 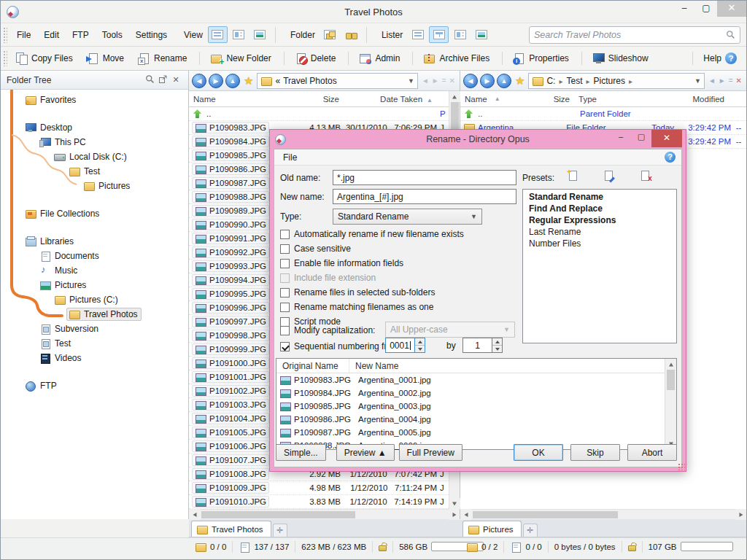 I want to click on dialog-help-icon, so click(x=670, y=158).